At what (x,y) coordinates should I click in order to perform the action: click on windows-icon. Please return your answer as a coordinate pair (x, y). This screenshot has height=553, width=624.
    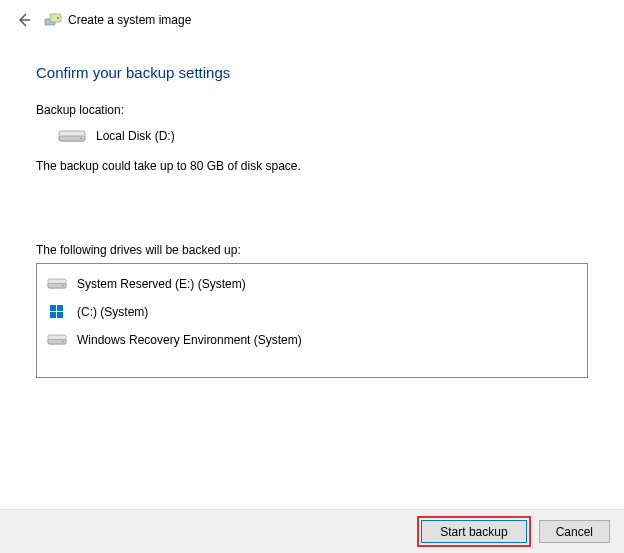
    Looking at the image, I should click on (57, 312).